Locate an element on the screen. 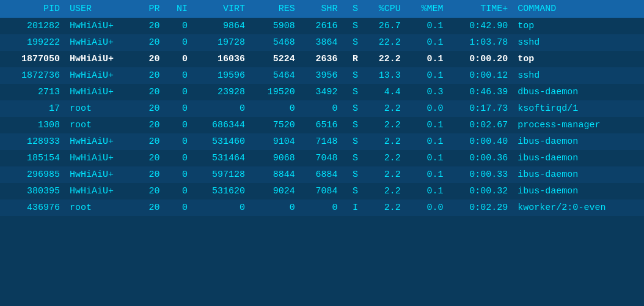  cell-timeplus: 0:00.33 is located at coordinates (480, 175).